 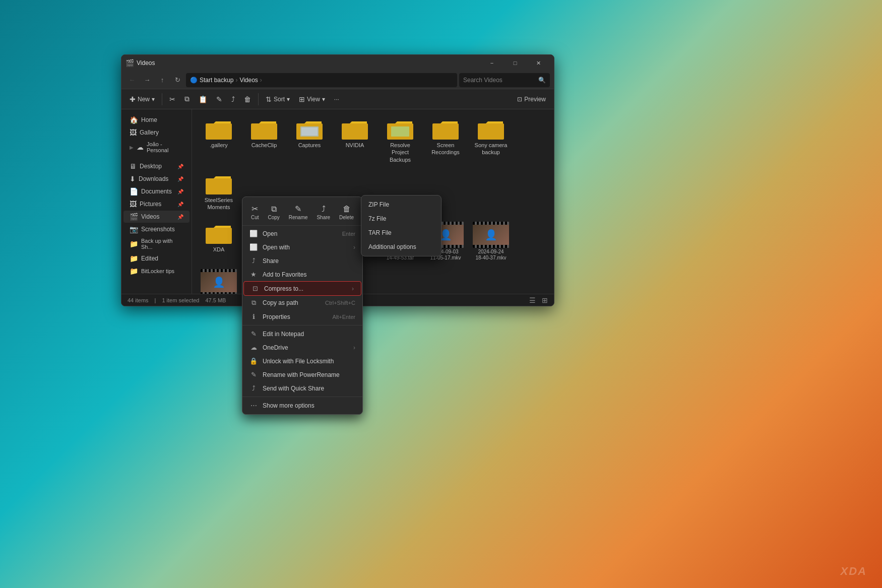 What do you see at coordinates (233, 99) in the screenshot?
I see `share-button: ⤴` at bounding box center [233, 99].